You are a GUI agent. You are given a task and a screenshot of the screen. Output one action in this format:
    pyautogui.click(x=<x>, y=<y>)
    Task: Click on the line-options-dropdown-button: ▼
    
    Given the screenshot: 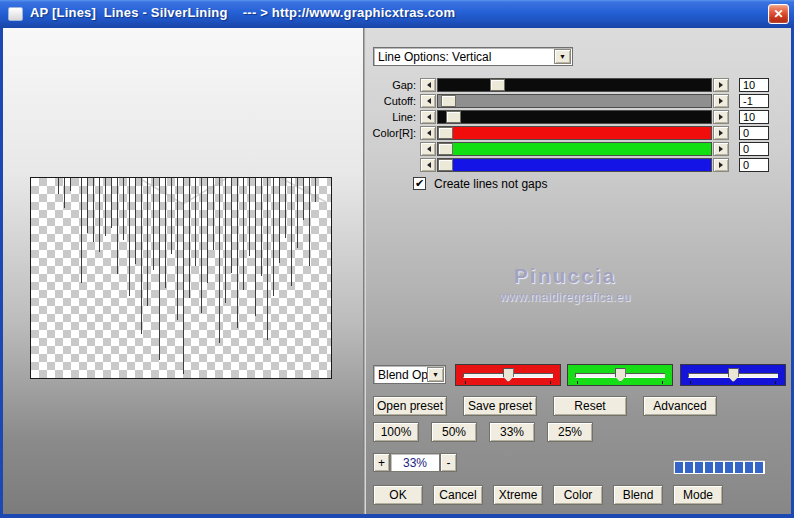 What is the action you would take?
    pyautogui.click(x=562, y=56)
    